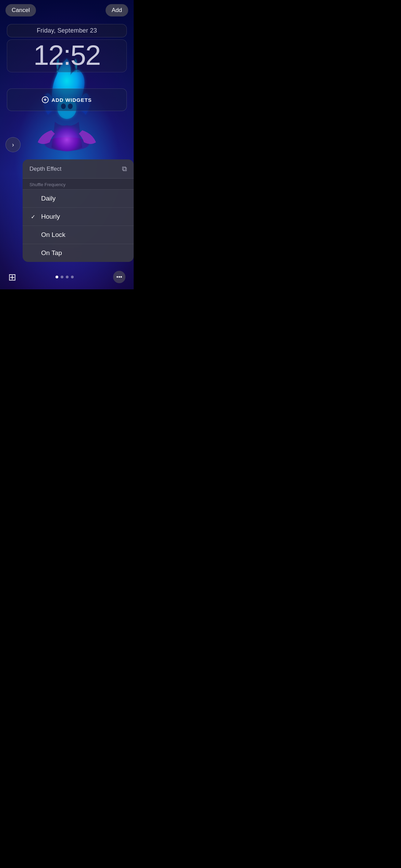 The image size is (401, 868). What do you see at coordinates (13, 145) in the screenshot?
I see `next-arrow-button: ›` at bounding box center [13, 145].